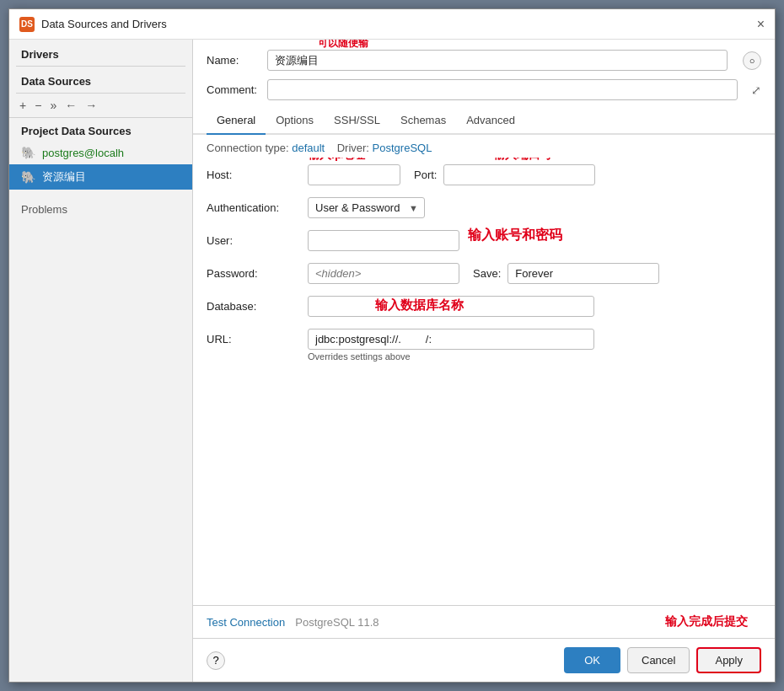 The height and width of the screenshot is (691, 784). Describe the element at coordinates (295, 121) in the screenshot. I see `tab-options: Options` at that location.